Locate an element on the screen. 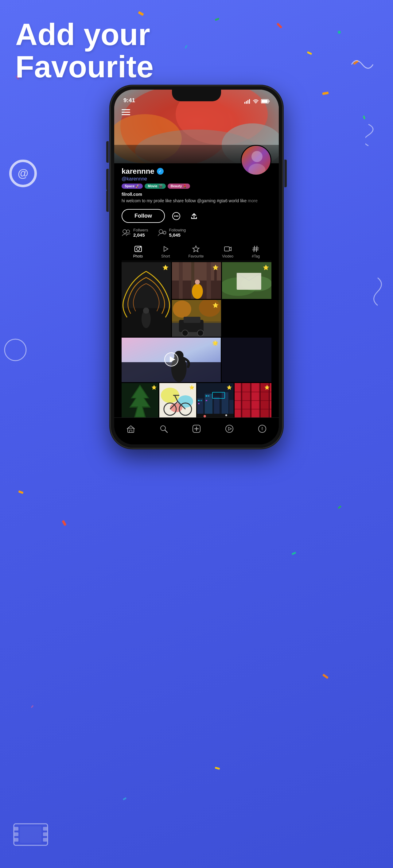 This screenshot has width=393, height=868. grid-item-5: 🌟 is located at coordinates (171, 360).